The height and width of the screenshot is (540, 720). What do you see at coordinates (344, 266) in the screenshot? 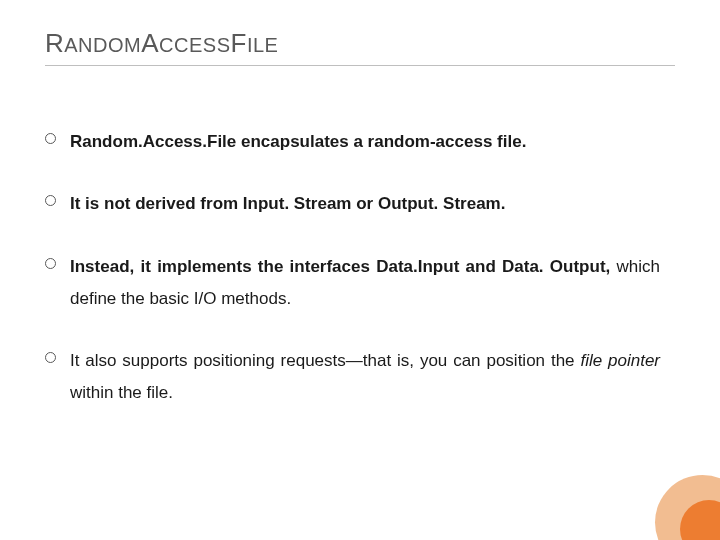
I see `text-segment: Instead, it implements the interfaces Da…` at bounding box center [344, 266].